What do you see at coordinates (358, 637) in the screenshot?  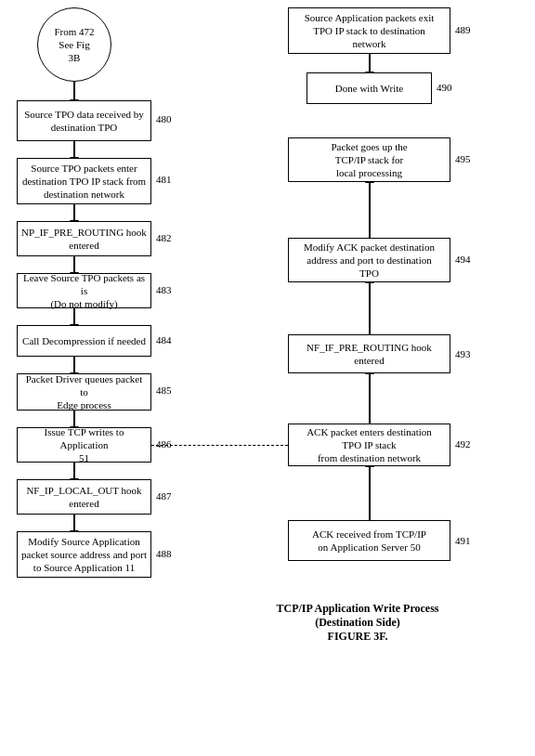 I see `caption-line3: FIGURE 3F.` at bounding box center [358, 637].